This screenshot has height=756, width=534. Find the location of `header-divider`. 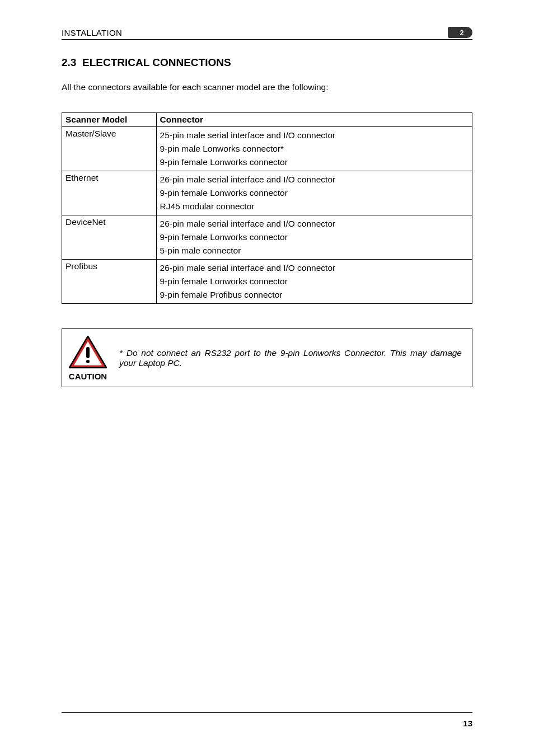

header-divider is located at coordinates (267, 39).